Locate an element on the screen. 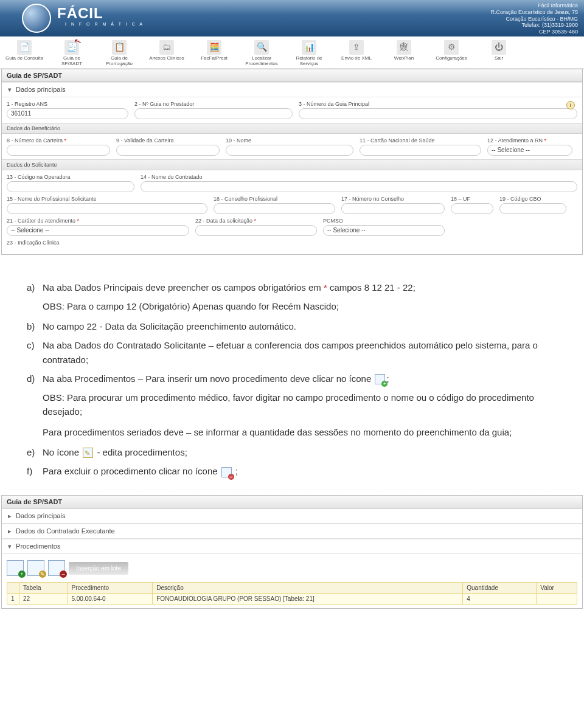 This screenshot has width=584, height=728. brand-sub: I N F O R M Á T I C A is located at coordinates (105, 24).